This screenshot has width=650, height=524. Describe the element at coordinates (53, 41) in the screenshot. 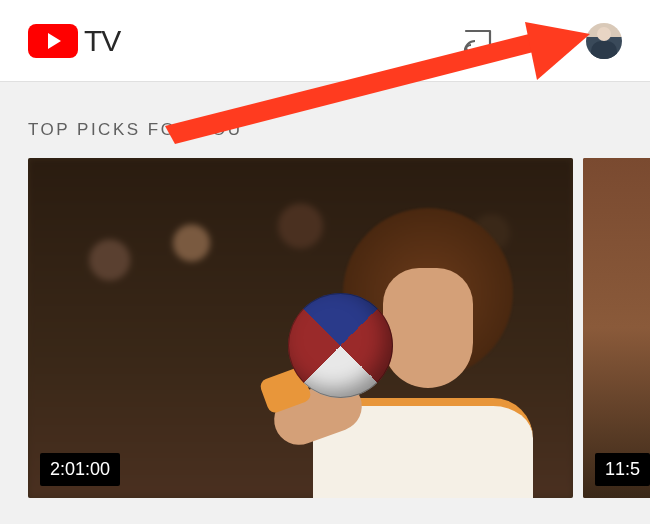

I see `youtube-play-badge` at that location.